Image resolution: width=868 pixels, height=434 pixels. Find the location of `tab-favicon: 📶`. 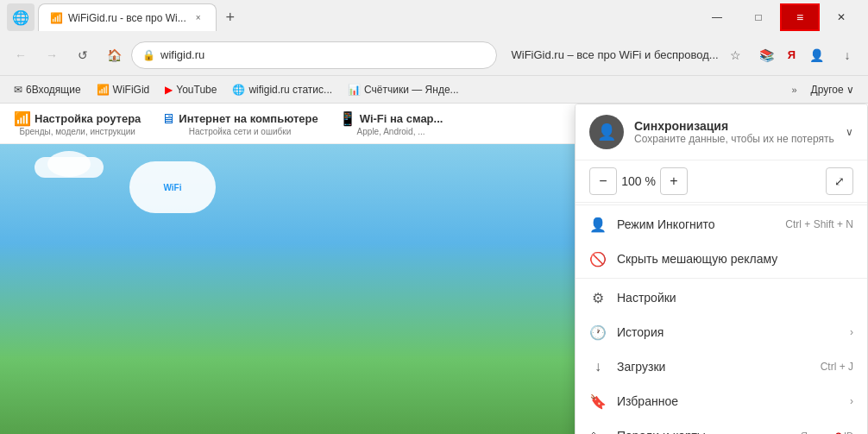

tab-favicon: 📶 is located at coordinates (56, 18).